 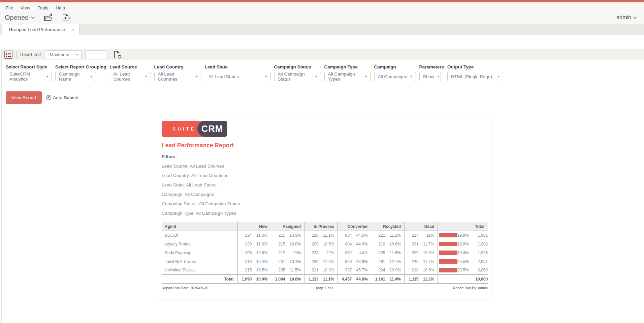 I want to click on total-count-cell: 1,981, so click(x=480, y=235).